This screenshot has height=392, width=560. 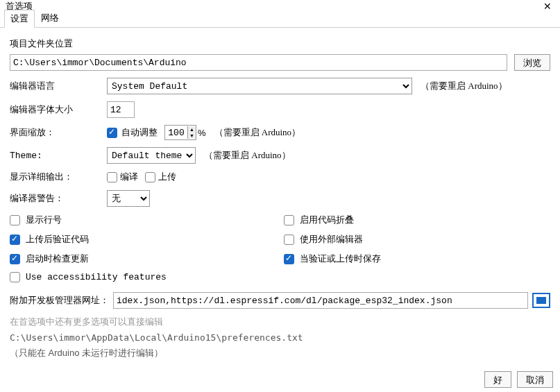 I want to click on cancel-button: 取消, so click(x=535, y=380).